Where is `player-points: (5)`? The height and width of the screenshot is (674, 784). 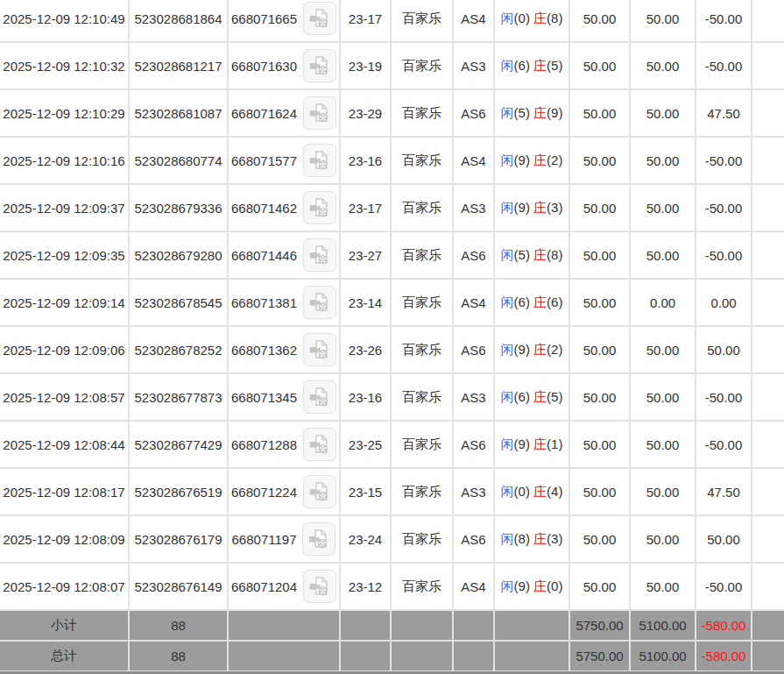
player-points: (5) is located at coordinates (522, 254).